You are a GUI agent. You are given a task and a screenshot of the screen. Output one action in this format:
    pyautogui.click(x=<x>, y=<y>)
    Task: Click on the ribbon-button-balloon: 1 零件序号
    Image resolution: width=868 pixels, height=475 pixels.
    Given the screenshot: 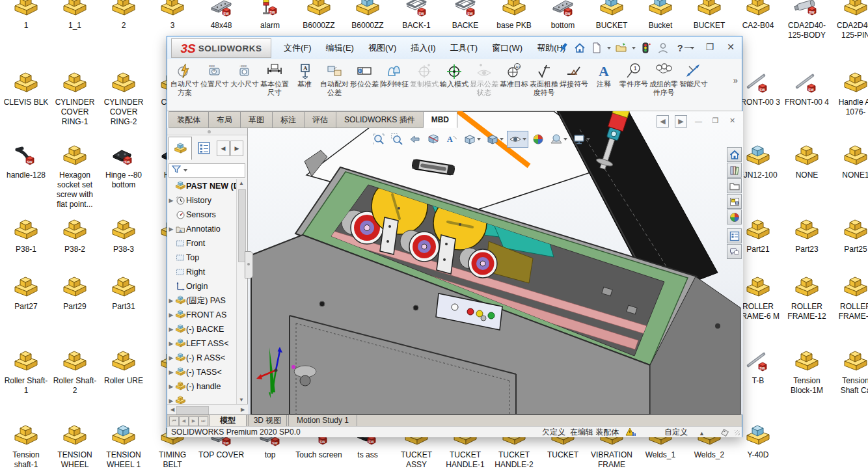 What is the action you would take?
    pyautogui.click(x=634, y=85)
    